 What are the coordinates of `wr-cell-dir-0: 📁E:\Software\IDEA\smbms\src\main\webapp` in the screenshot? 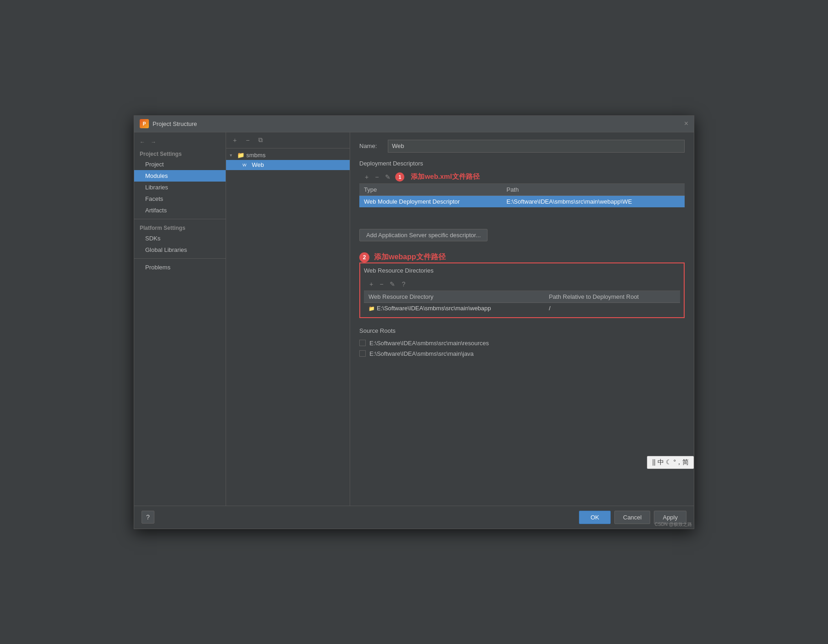 It's located at (454, 308).